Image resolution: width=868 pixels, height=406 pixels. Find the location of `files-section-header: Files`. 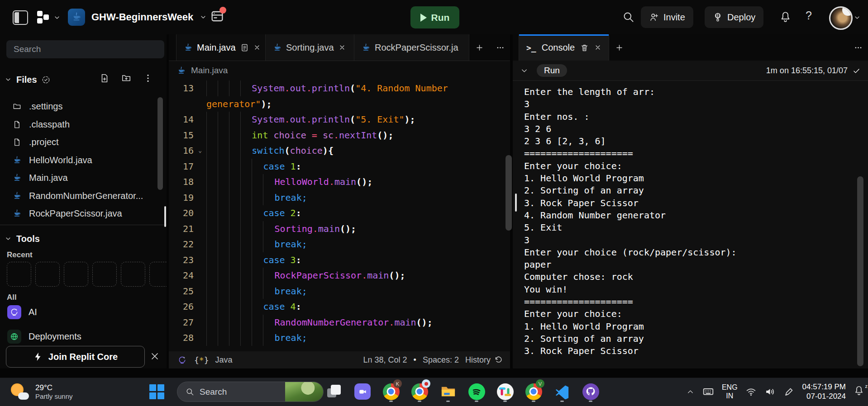

files-section-header: Files is located at coordinates (27, 80).